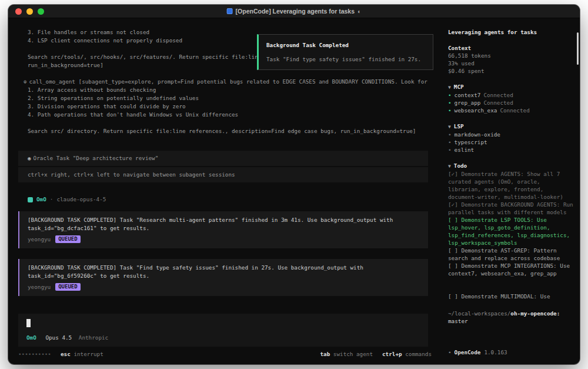  Describe the element at coordinates (32, 338) in the screenshot. I see `input-agent-name: OmO` at that location.